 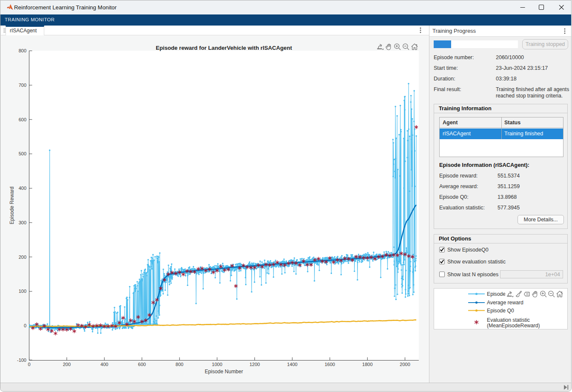 I want to click on svg-text: Episode Number, so click(x=224, y=372).